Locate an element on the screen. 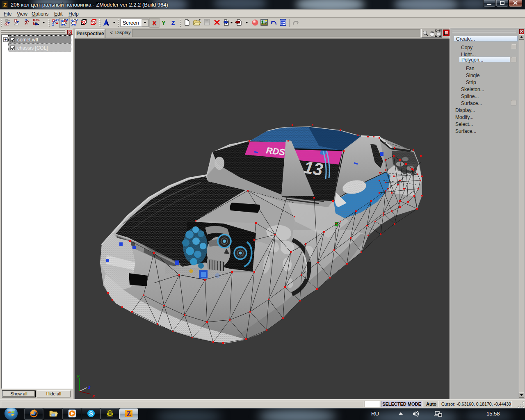 The image size is (525, 420). svg-text: y is located at coordinates (78, 376).